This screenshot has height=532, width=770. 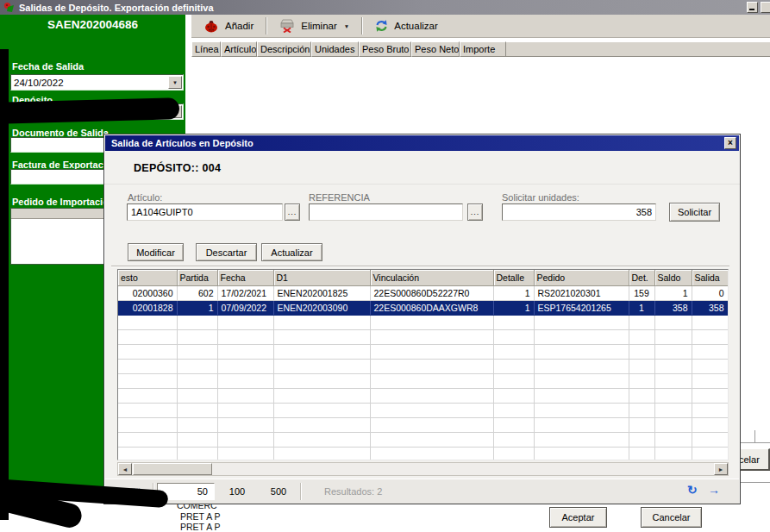 I want to click on main-column-header: Importe, so click(x=483, y=49).